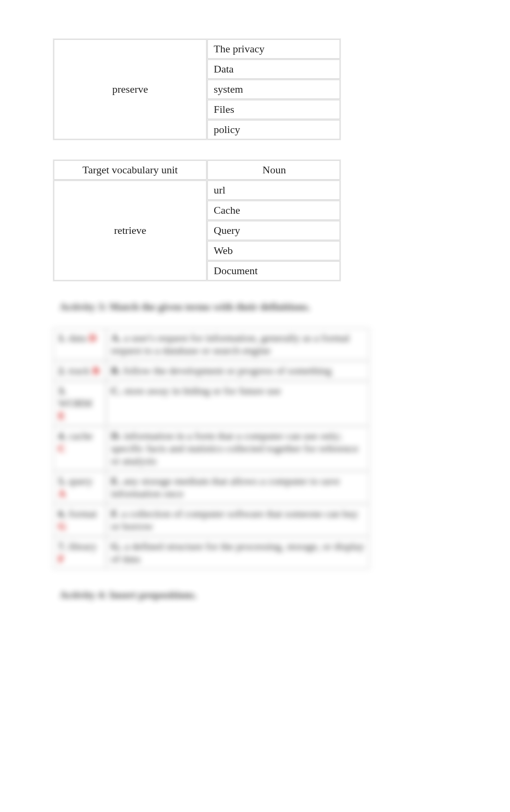  What do you see at coordinates (238, 553) in the screenshot?
I see `definition-cell: G. a defined structure for the processin…` at bounding box center [238, 553].